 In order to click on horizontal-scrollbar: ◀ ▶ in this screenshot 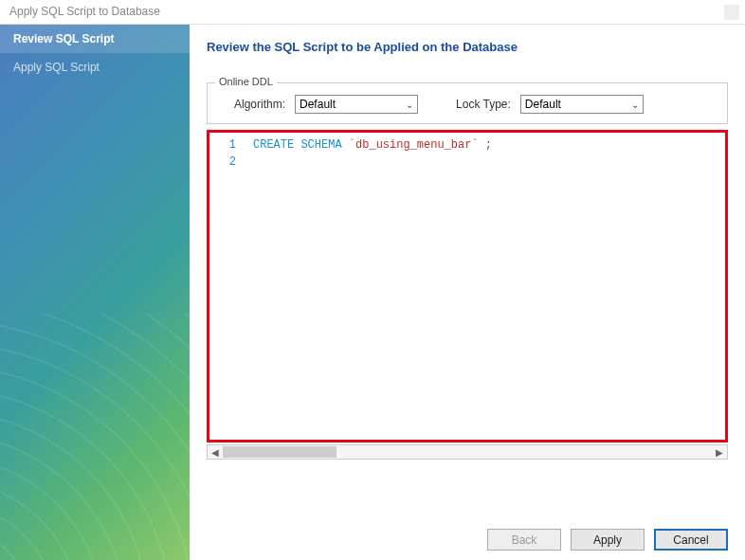, I will do `click(467, 452)`.